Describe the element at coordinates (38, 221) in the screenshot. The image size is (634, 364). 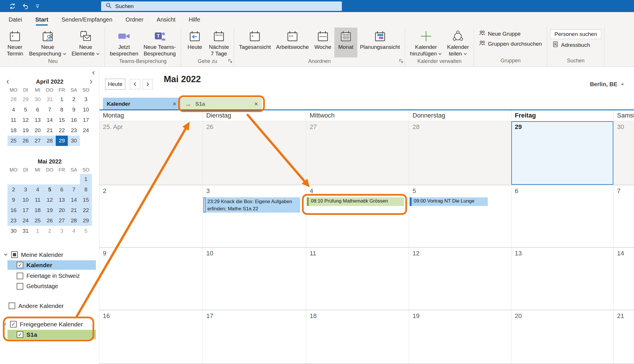
I see `mini-calendar-day: 25` at that location.